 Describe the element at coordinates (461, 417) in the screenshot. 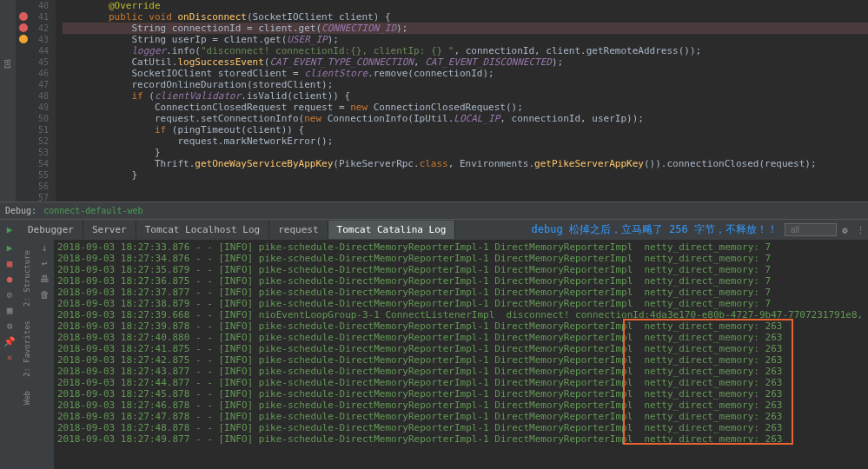

I see `log-line: 2018-09-03 18:27:47.878 - - [INFO] pike-…` at that location.